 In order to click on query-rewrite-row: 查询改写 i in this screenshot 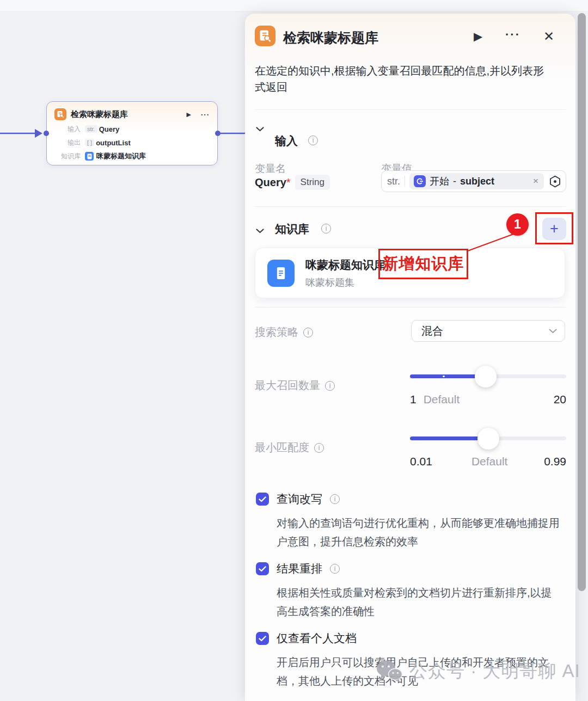, I will do `click(298, 499)`.